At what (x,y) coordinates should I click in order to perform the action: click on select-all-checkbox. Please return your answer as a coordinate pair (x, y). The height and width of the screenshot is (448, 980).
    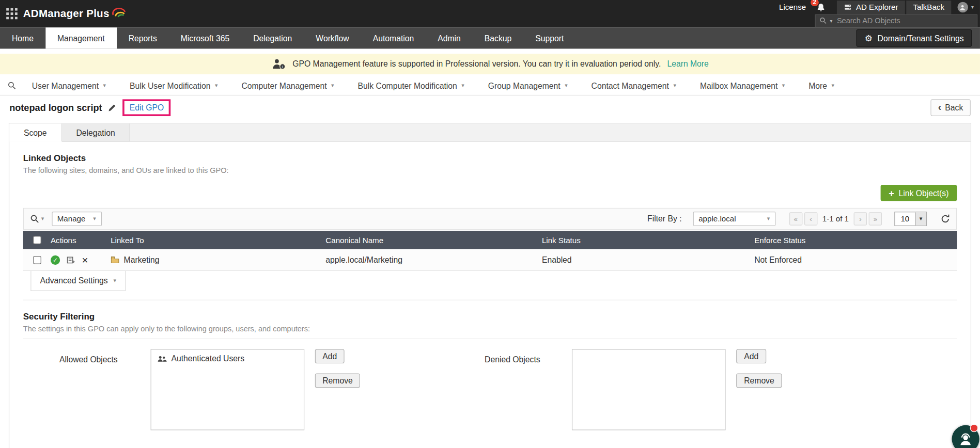
    Looking at the image, I should click on (37, 240).